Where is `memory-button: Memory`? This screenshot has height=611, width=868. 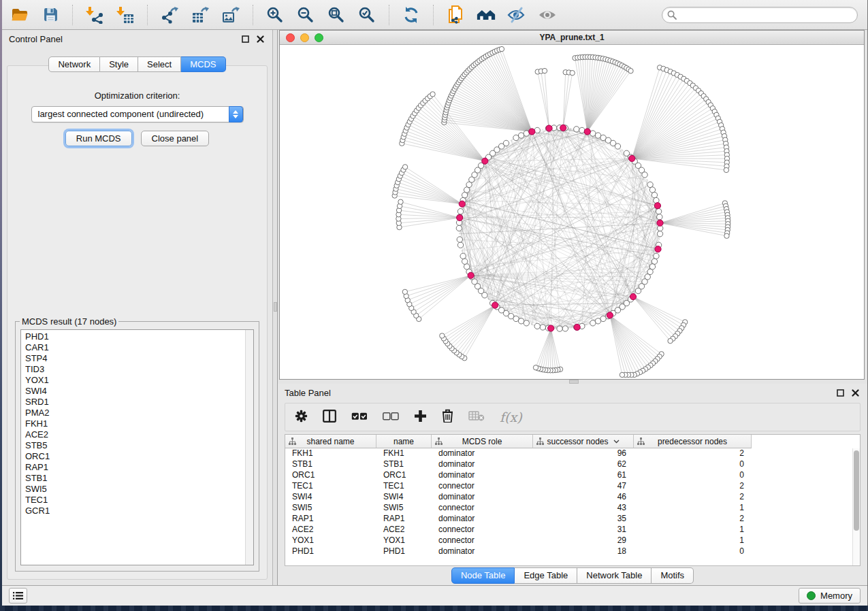 memory-button: Memory is located at coordinates (829, 596).